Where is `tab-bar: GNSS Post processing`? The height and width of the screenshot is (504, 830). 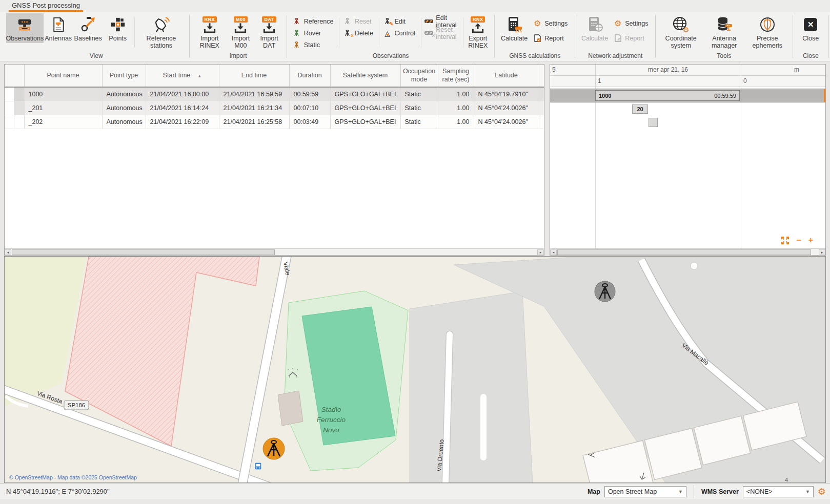
tab-bar: GNSS Post processing is located at coordinates (415, 6).